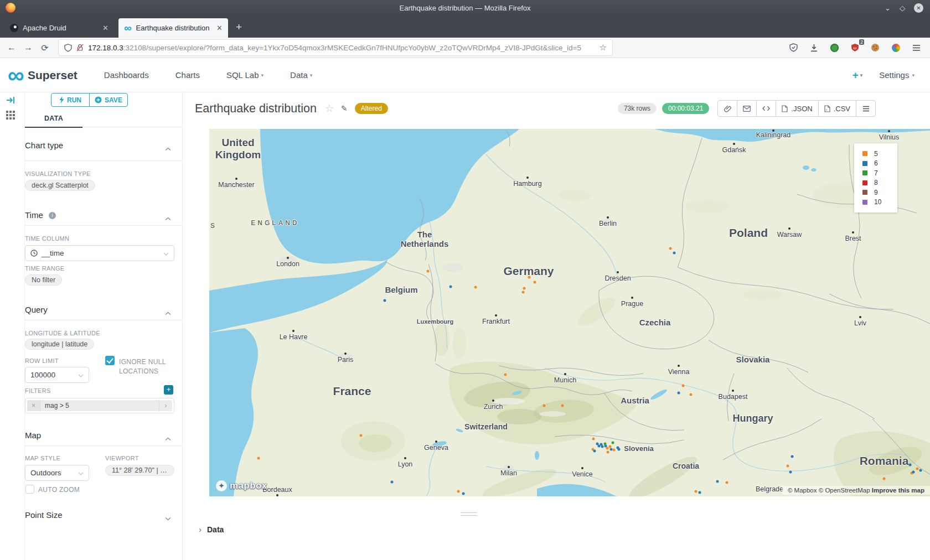 This screenshot has width=930, height=560. What do you see at coordinates (45, 48) in the screenshot?
I see `reload-button: ⟳` at bounding box center [45, 48].